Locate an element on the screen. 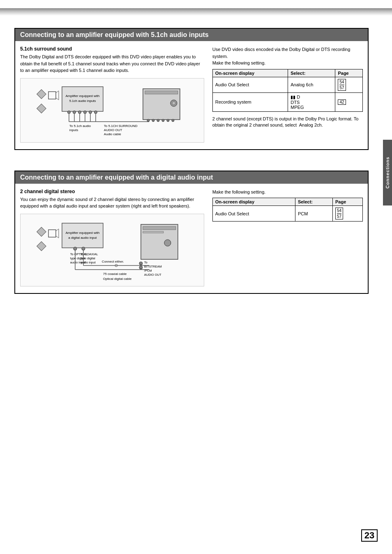 This screenshot has width=392, height=554. svg-text: Optical digital cable is located at coordinates (118, 279).